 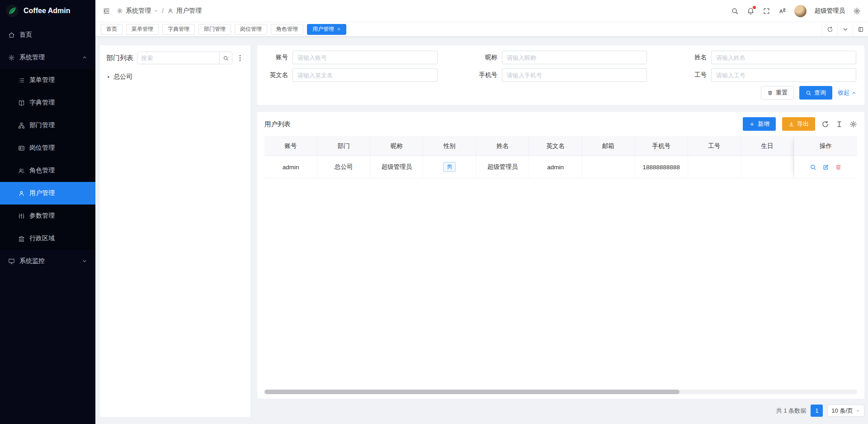 What do you see at coordinates (251, 29) in the screenshot?
I see `tab-label: 岗位管理` at bounding box center [251, 29].